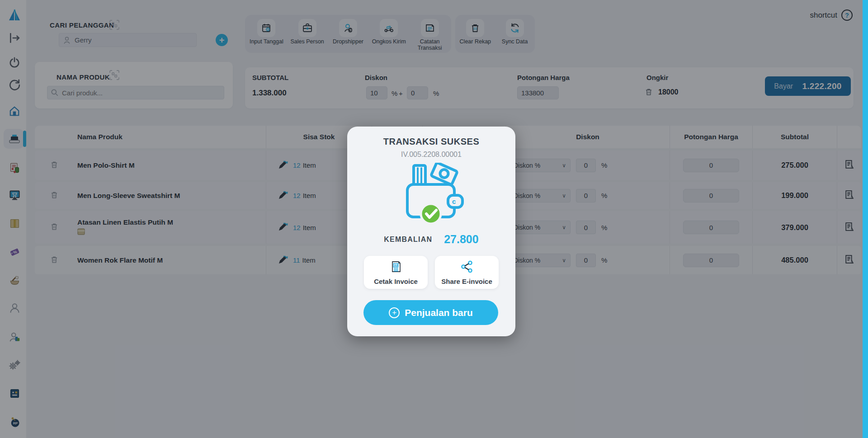 This screenshot has width=868, height=438. What do you see at coordinates (454, 202) in the screenshot?
I see `svg-text: c` at bounding box center [454, 202].